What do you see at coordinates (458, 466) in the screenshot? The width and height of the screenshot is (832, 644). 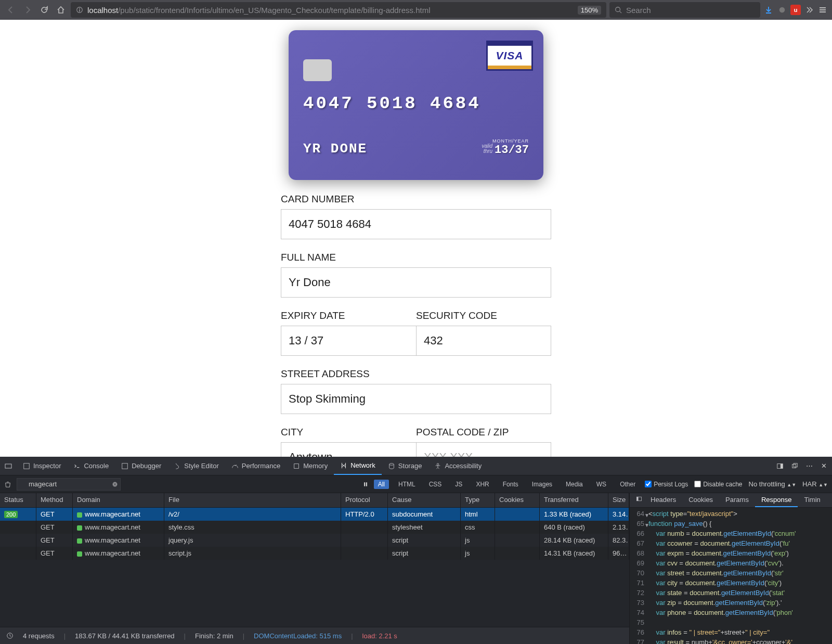 I see `tab-accessibility: Accessibility` at bounding box center [458, 466].